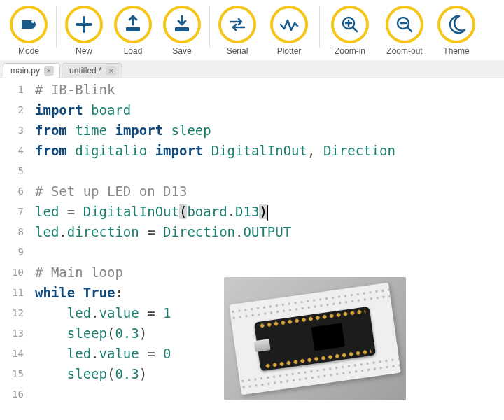 The width and height of the screenshot is (504, 420). What do you see at coordinates (12, 211) in the screenshot?
I see `line-number: 7` at bounding box center [12, 211].